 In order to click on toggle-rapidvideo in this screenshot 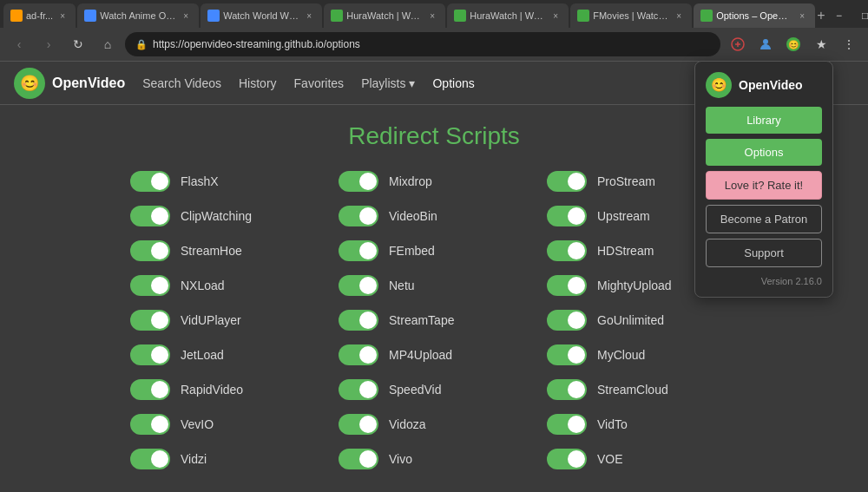, I will do `click(150, 390)`.